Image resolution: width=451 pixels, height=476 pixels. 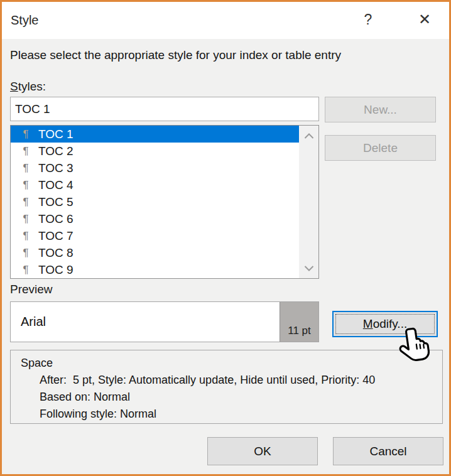 What do you see at coordinates (56, 270) in the screenshot?
I see `style-item-label: TOC 9` at bounding box center [56, 270].